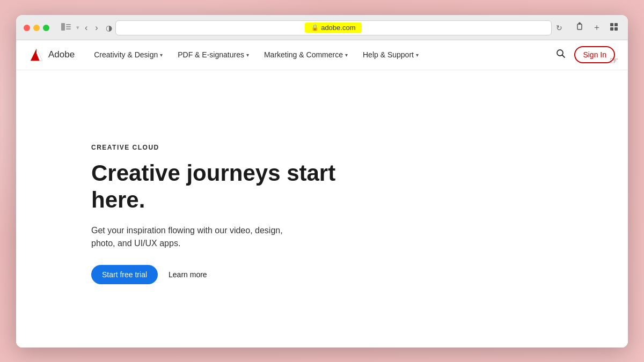 The image size is (644, 362). I want to click on nav-help-label: Help & Support, so click(389, 55).